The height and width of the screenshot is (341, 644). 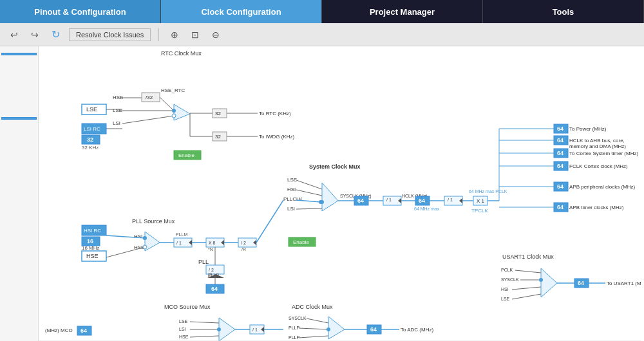 What do you see at coordinates (598, 147) in the screenshot?
I see `svg-text: memory and DMA (MHz)` at bounding box center [598, 147].